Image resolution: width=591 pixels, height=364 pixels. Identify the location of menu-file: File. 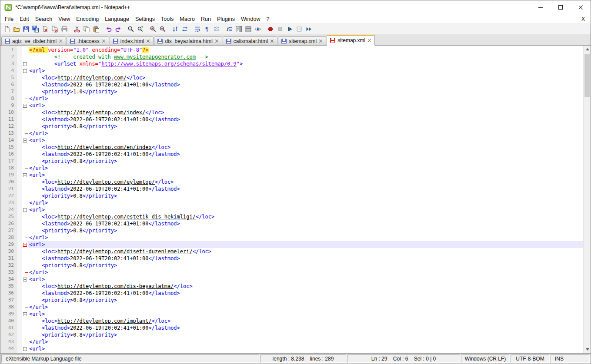
(9, 19).